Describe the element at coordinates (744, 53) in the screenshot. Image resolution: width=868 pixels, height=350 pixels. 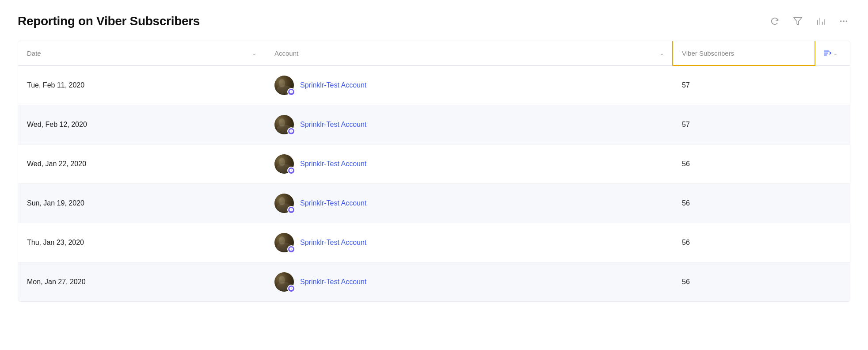
I see `col-header-subscribers: Viber Subscribers` at that location.